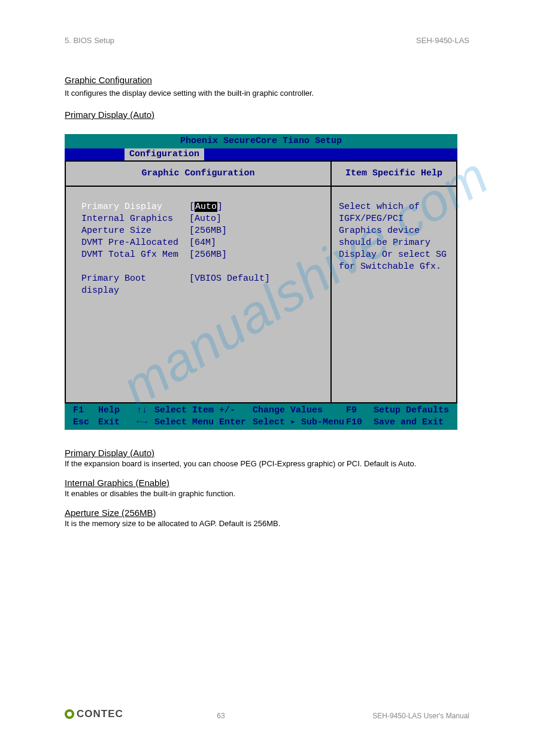 The height and width of the screenshot is (756, 534). What do you see at coordinates (187, 423) in the screenshot?
I see `action-select-menu: Select Menu` at bounding box center [187, 423].